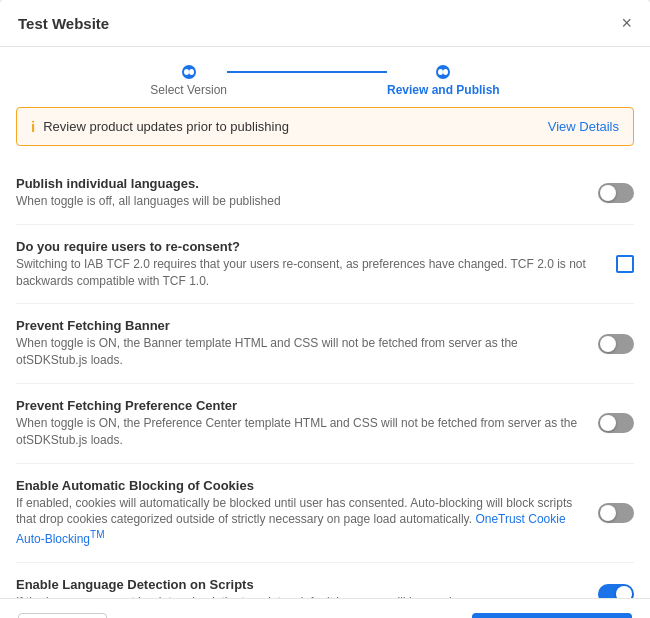 The width and height of the screenshot is (650, 618). I want to click on alert-left: i Review product updates prior to publis…, so click(160, 126).